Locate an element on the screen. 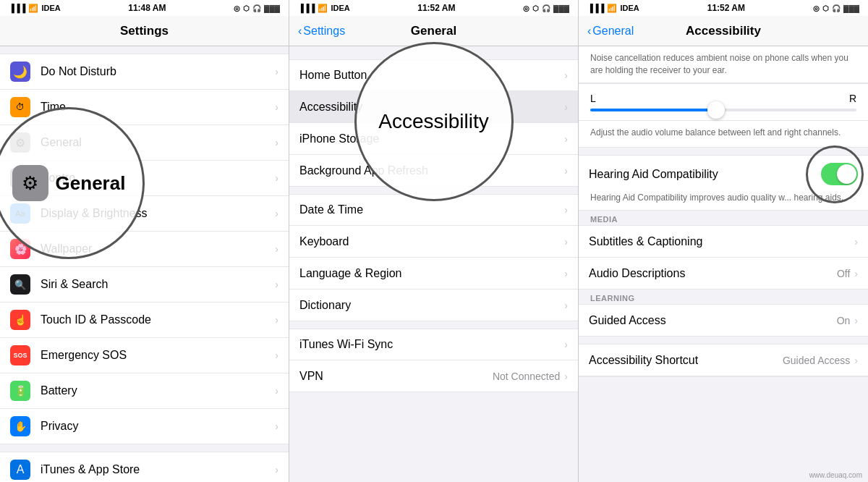 The height and width of the screenshot is (482, 868). itunes-wifi-label: iTunes Wi-Fi Sync is located at coordinates (432, 344).